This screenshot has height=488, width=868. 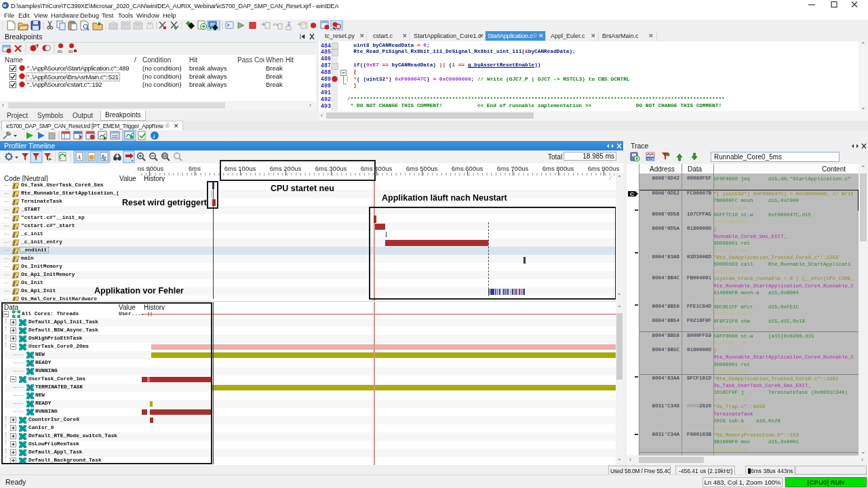 I want to click on svg-text: XOR, so click(x=651, y=159).